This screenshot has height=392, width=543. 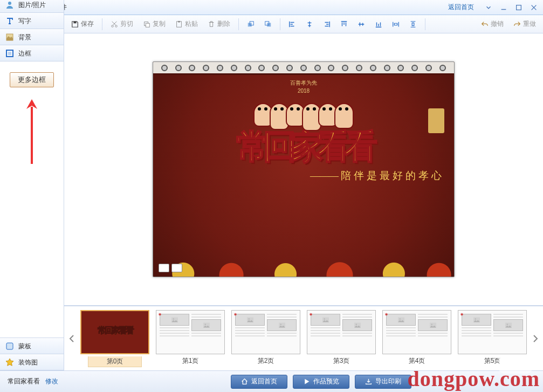 What do you see at coordinates (266, 361) in the screenshot?
I see `thumb-label: 第2页` at bounding box center [266, 361].